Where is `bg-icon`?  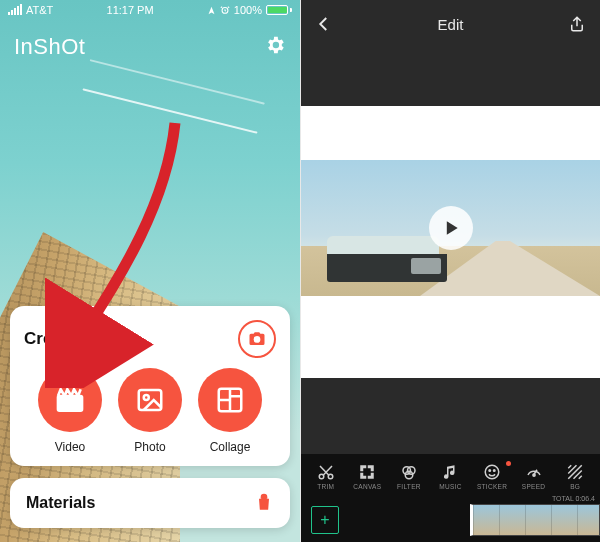
bg-icon is located at coordinates (575, 472).